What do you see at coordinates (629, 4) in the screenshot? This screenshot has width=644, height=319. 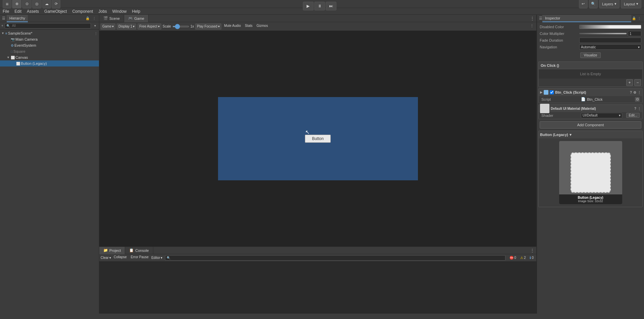 I see `layout-label: Layout` at bounding box center [629, 4].